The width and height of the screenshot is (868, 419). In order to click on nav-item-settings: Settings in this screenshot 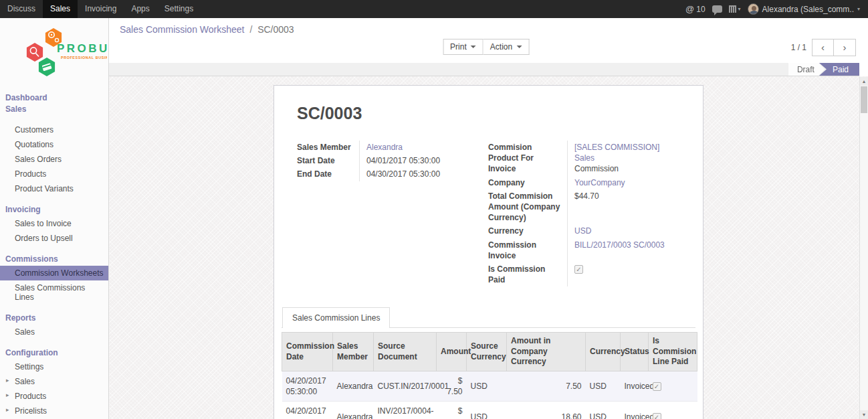, I will do `click(179, 9)`.